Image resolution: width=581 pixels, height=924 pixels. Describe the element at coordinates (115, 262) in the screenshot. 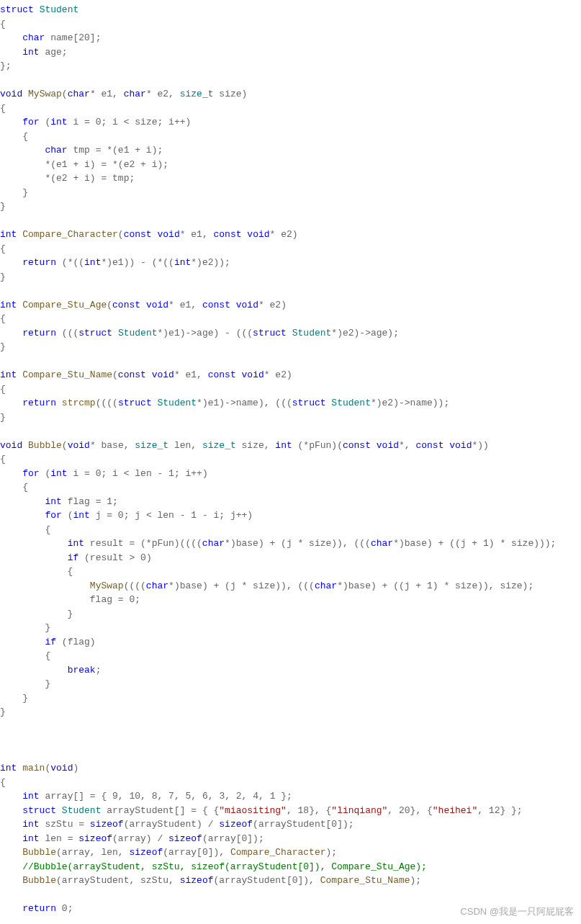

I see `code-line: return (*((int*)e1)) - (*((int*)e2));` at that location.